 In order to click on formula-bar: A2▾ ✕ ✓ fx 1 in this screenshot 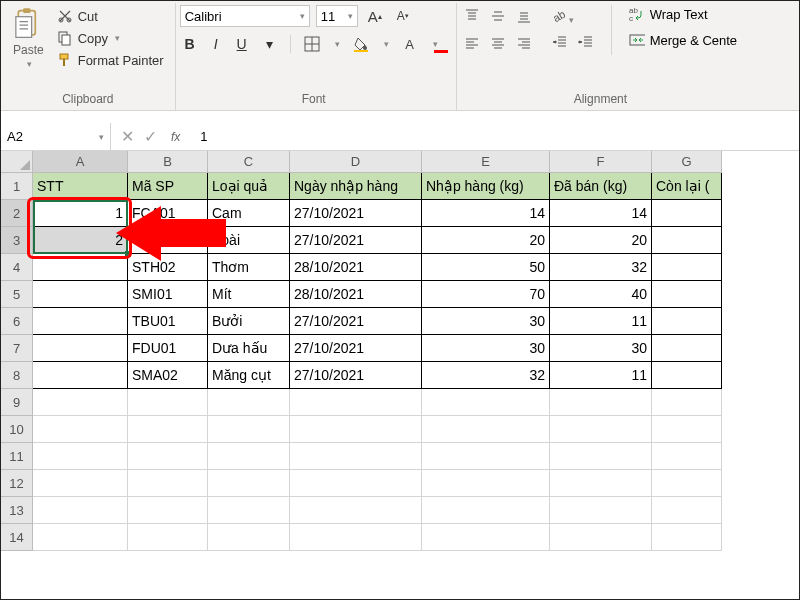, I will do `click(400, 137)`.